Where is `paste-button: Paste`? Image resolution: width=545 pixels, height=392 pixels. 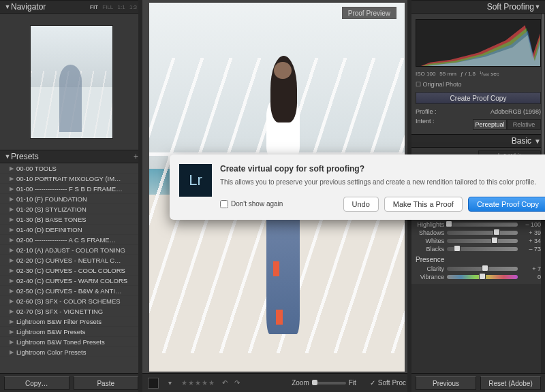 paste-button: Paste is located at coordinates (106, 383).